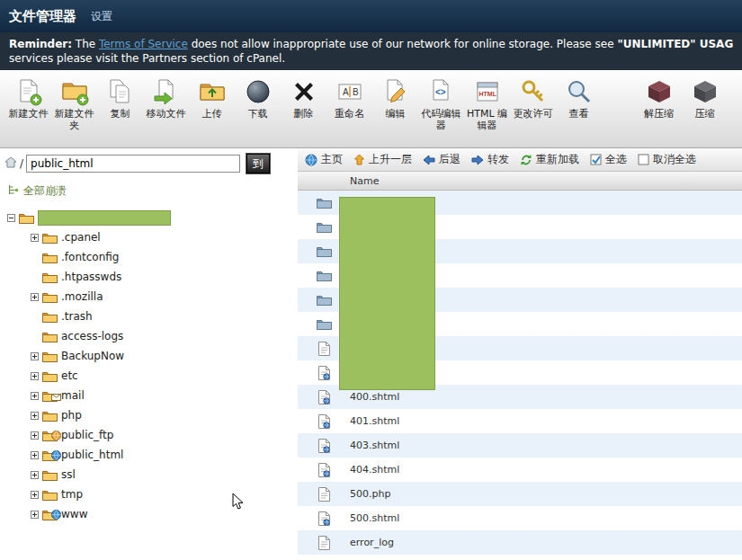 The width and height of the screenshot is (742, 560). I want to click on toolbar-label: 新建文件夹, so click(74, 120).